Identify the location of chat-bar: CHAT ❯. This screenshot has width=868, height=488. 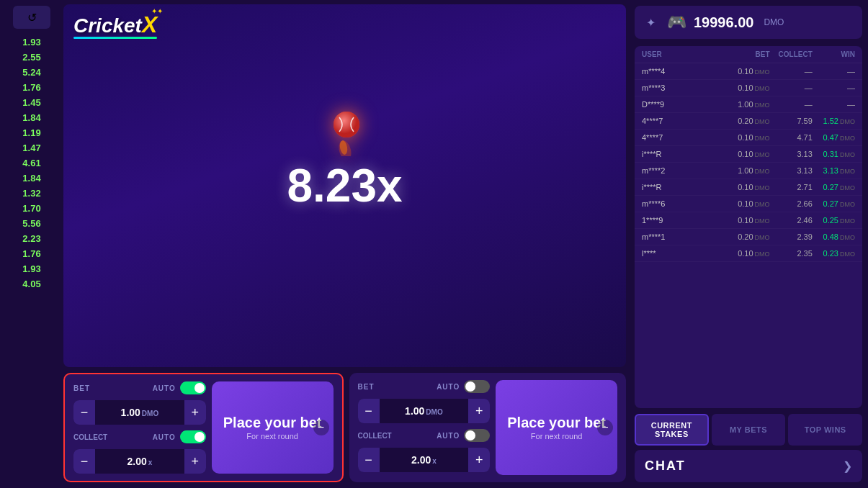
(748, 466).